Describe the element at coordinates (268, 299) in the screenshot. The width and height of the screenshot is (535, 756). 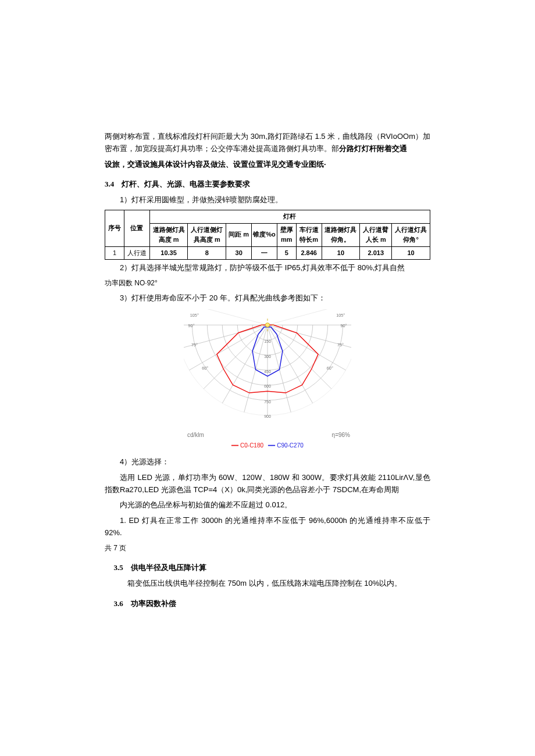
I see `bullet-3: 3）灯杆使用寿命应不小于 20 年。灯具配光曲线参考图如下：` at that location.